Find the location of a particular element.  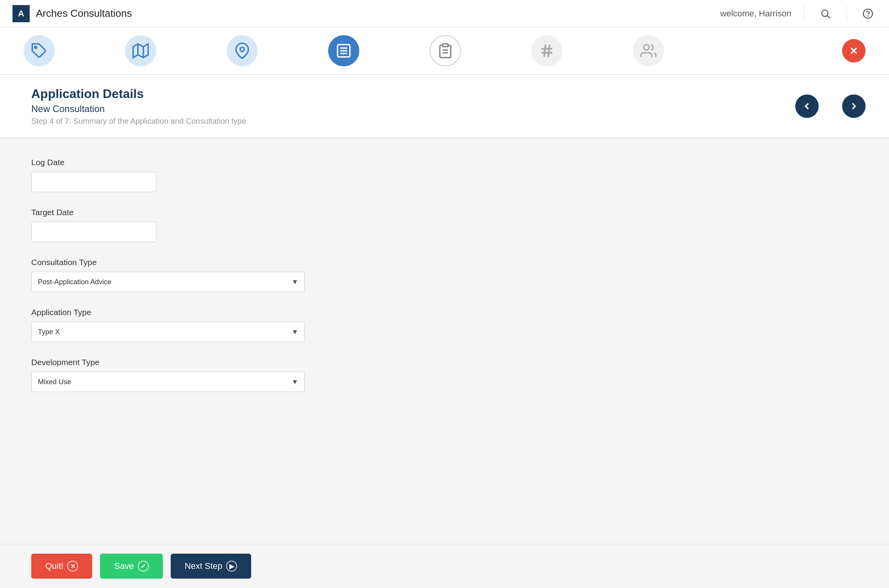

next-icon: ▶ is located at coordinates (232, 566).